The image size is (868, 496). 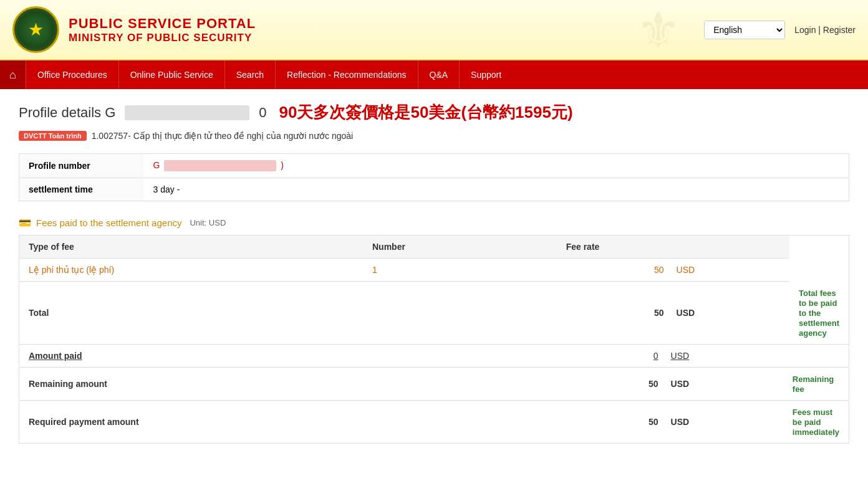 What do you see at coordinates (434, 421) in the screenshot?
I see `required-payment-row: Required payment amount 50 USD Fees must…` at bounding box center [434, 421].